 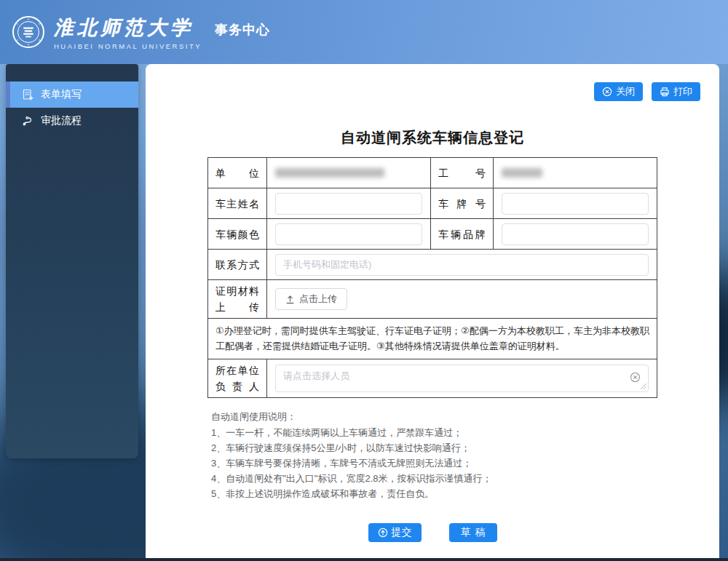 What do you see at coordinates (575, 204) in the screenshot?
I see `plate-no-input` at bounding box center [575, 204].